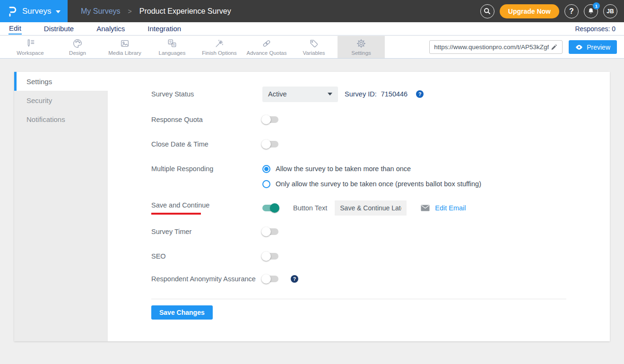  Describe the element at coordinates (156, 11) in the screenshot. I see `breadcrumb: My Surveys > Product Experience Survey` at that location.